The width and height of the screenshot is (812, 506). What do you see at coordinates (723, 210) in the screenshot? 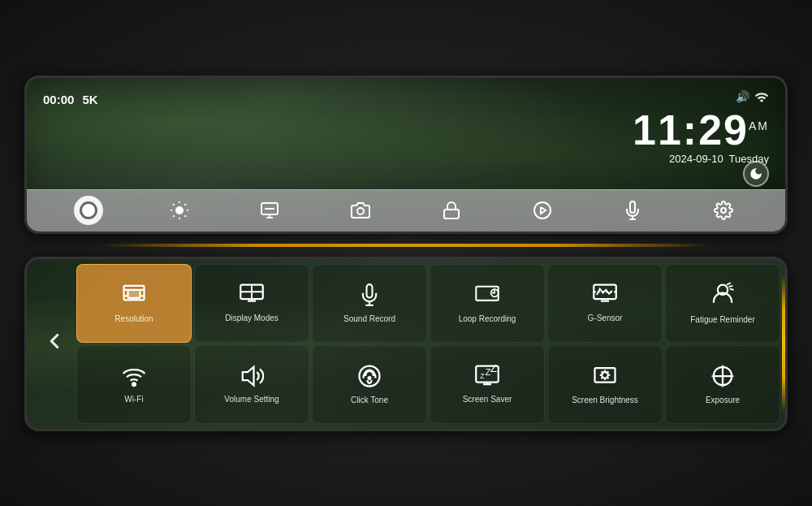
I see `settings-button` at bounding box center [723, 210].